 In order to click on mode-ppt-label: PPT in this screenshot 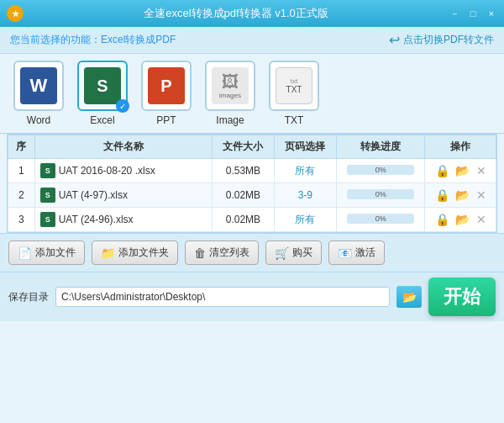, I will do `click(166, 120)`.